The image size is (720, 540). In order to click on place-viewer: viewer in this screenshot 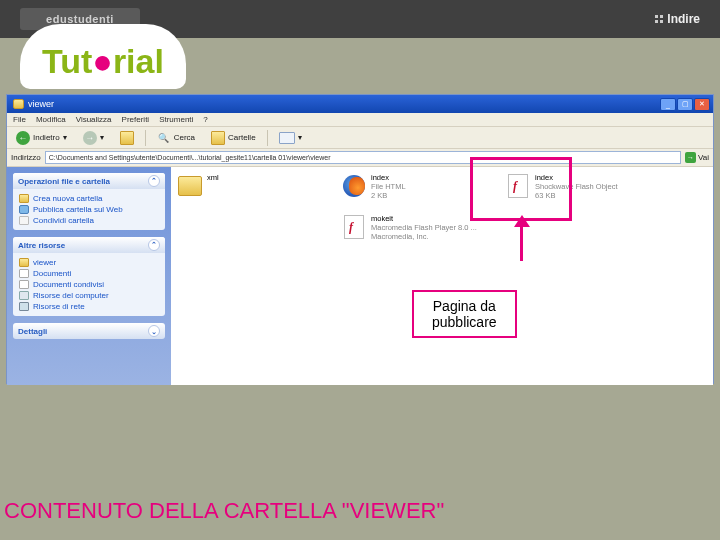, I will do `click(89, 262)`.